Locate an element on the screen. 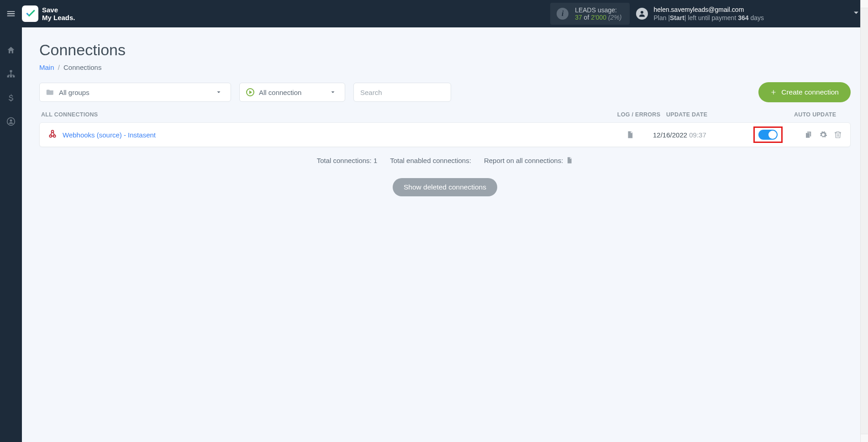 This screenshot has height=442, width=868. filters-row: All groups All connection Create connect… is located at coordinates (445, 92).